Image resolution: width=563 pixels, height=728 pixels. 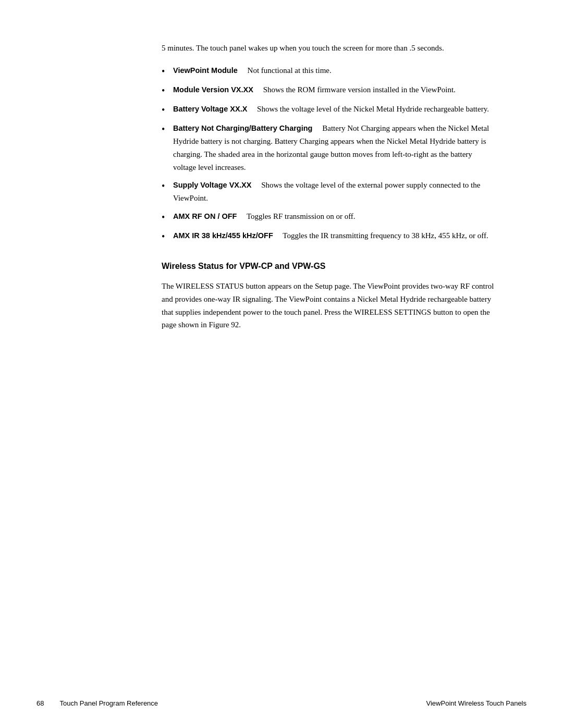 What do you see at coordinates (360, 90) in the screenshot?
I see `desc-module-version: Shows the ROM firmware version installed…` at bounding box center [360, 90].